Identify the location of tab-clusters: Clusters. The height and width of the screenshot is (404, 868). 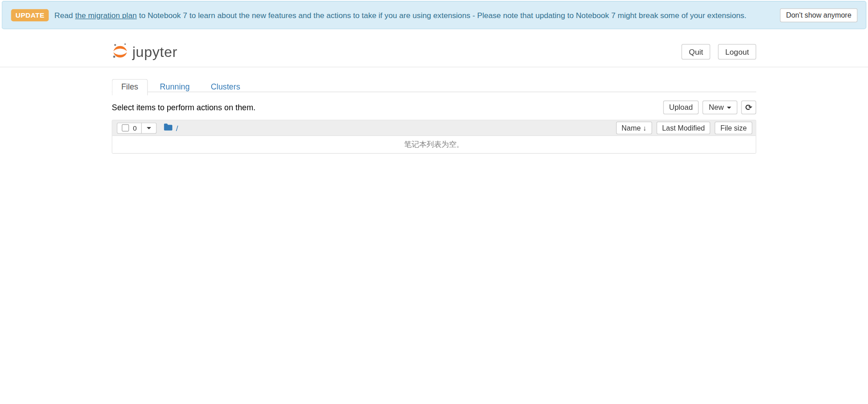
(226, 88).